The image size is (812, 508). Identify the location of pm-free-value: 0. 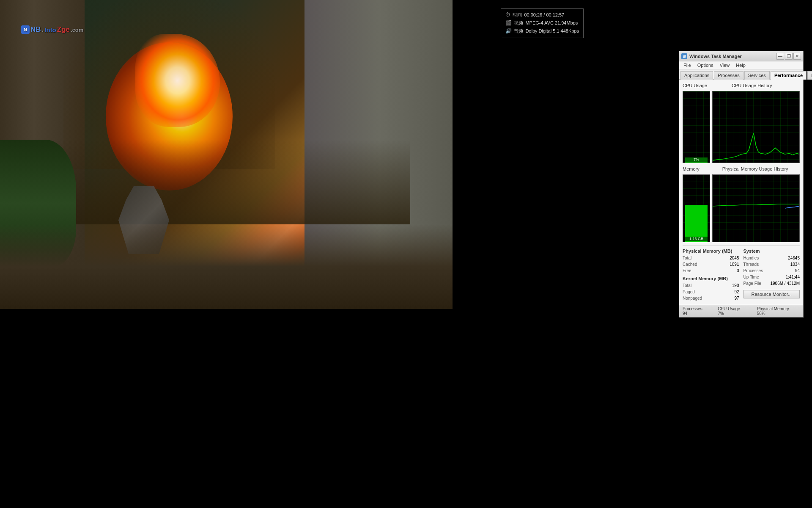
(738, 271).